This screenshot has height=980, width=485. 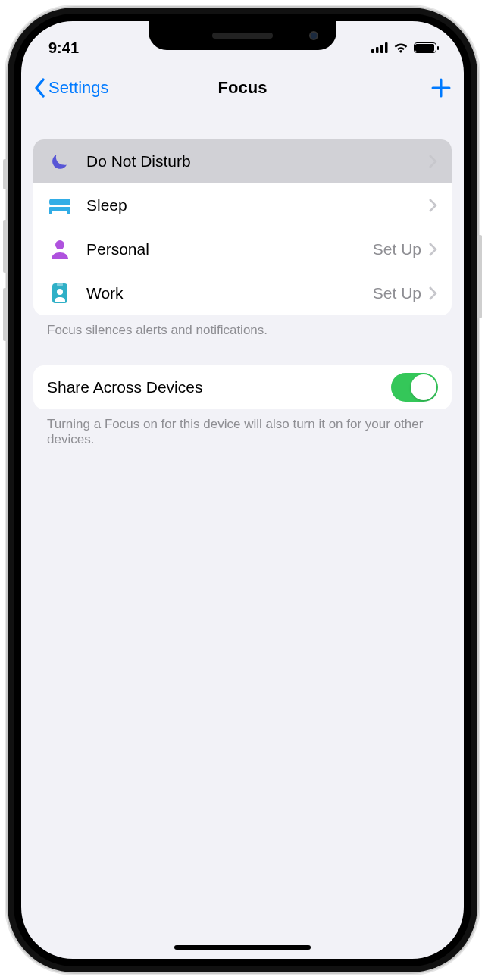 What do you see at coordinates (242, 249) in the screenshot?
I see `focus-row-personal: Personal Set Up` at bounding box center [242, 249].